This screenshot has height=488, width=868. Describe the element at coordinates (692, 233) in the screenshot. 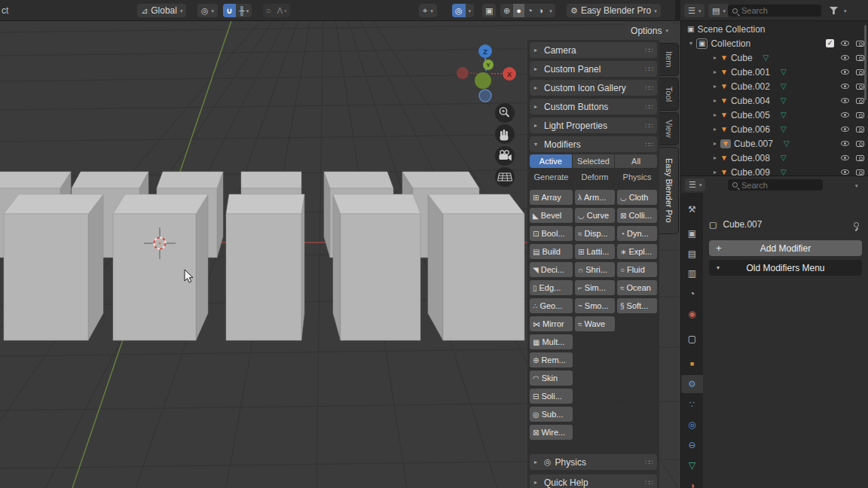

I see `properties-tab-render: ▣` at that location.